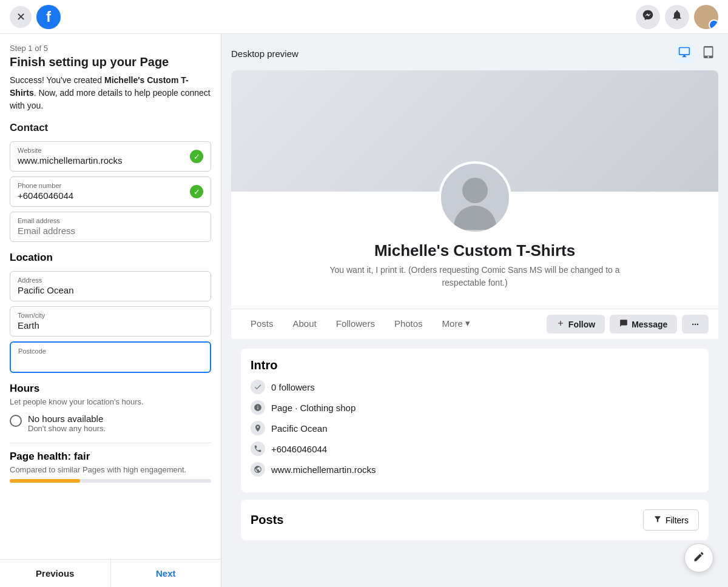 Image resolution: width=728 pixels, height=587 pixels. Describe the element at coordinates (648, 17) in the screenshot. I see `messenger-button` at that location.